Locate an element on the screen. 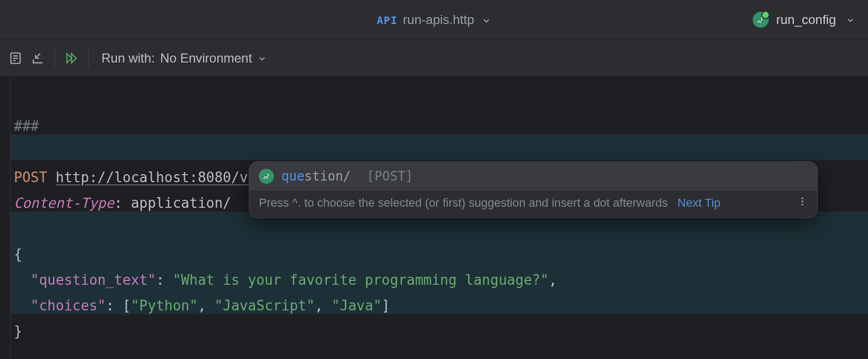 The width and height of the screenshot is (868, 359). bracket-open: [ is located at coordinates (127, 306).